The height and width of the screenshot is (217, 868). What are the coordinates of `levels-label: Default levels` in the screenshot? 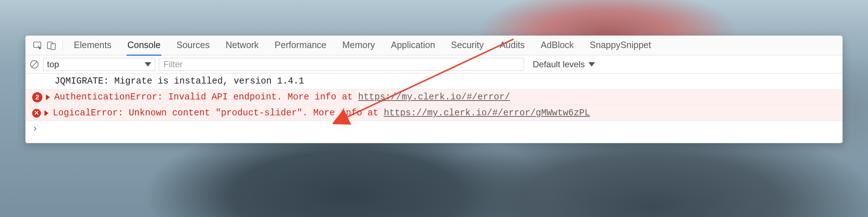 It's located at (559, 64).